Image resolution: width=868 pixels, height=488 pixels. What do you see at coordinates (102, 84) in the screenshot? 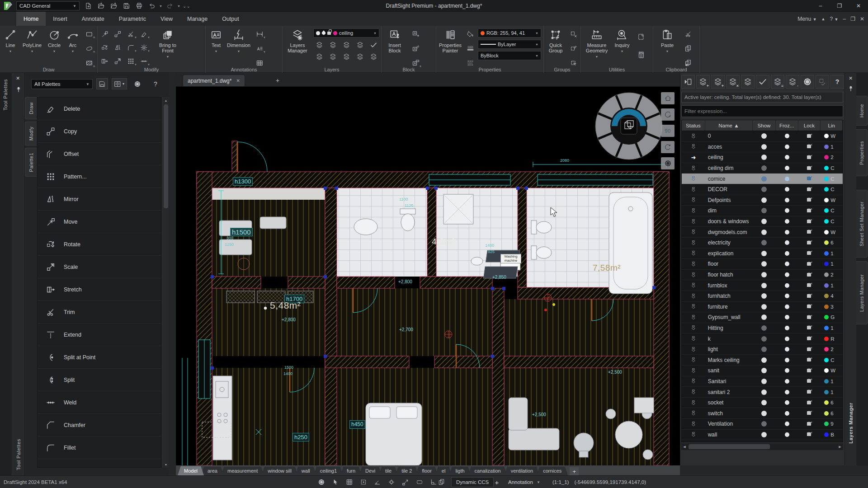
I see `palette-save-icon` at bounding box center [102, 84].